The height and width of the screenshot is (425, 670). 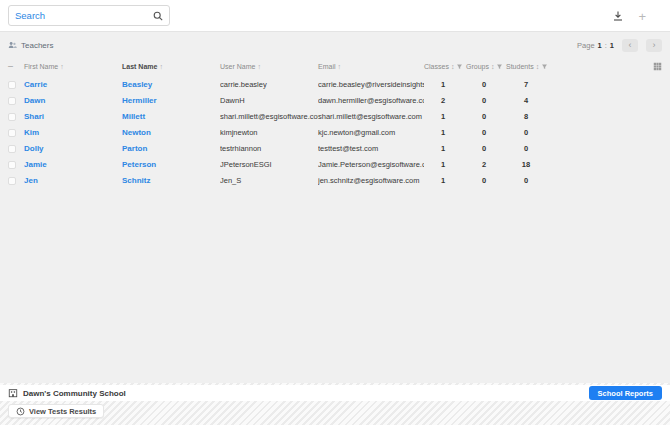 I want to click on school-reports-button: School Reports, so click(x=626, y=393).